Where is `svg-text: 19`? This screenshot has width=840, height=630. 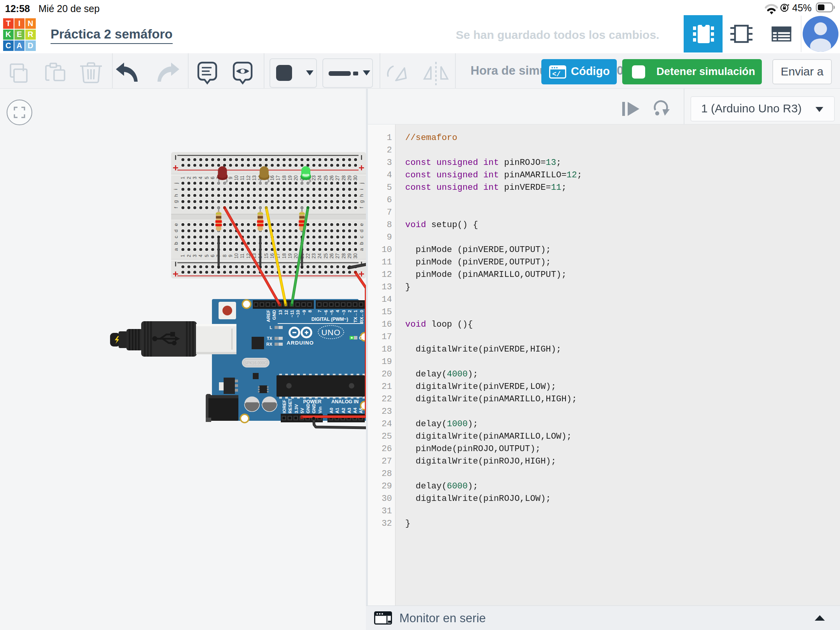 svg-text: 19 is located at coordinates (290, 178).